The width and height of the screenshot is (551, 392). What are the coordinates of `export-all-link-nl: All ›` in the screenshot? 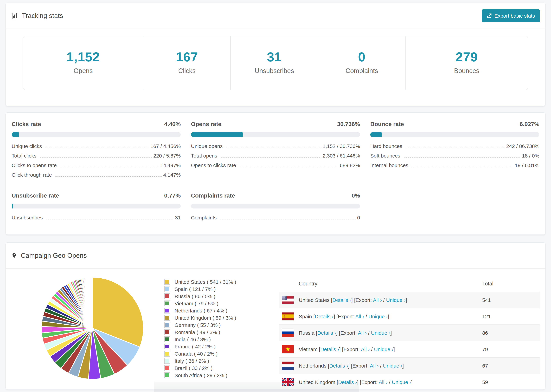 It's located at (374, 366).